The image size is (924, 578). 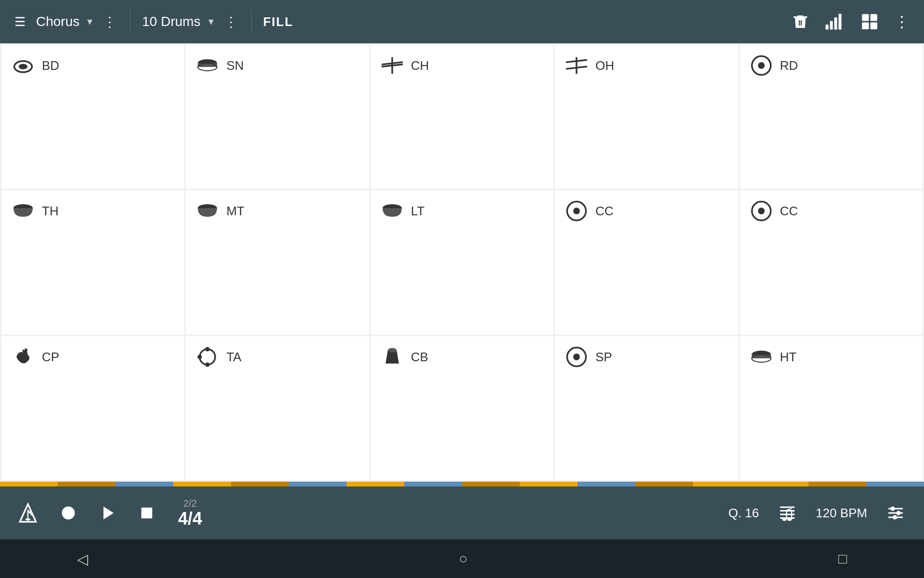 I want to click on home-button: ○, so click(x=463, y=559).